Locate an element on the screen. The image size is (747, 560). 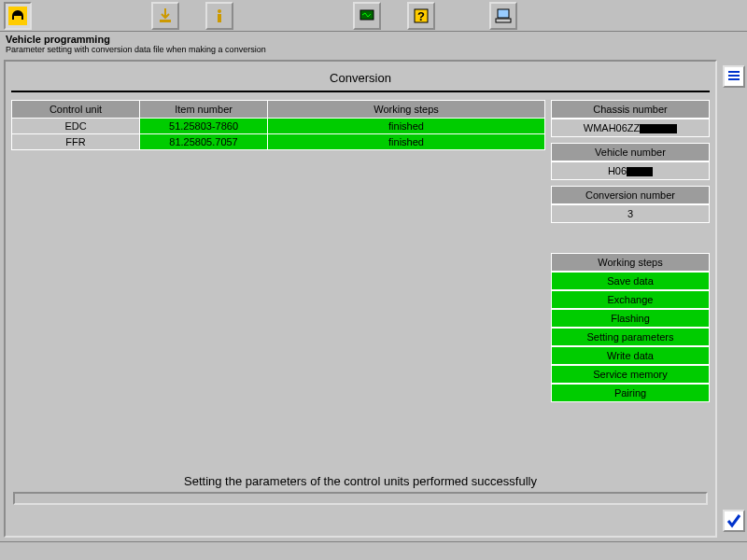
col-control-unit: Control unit is located at coordinates (77, 110).